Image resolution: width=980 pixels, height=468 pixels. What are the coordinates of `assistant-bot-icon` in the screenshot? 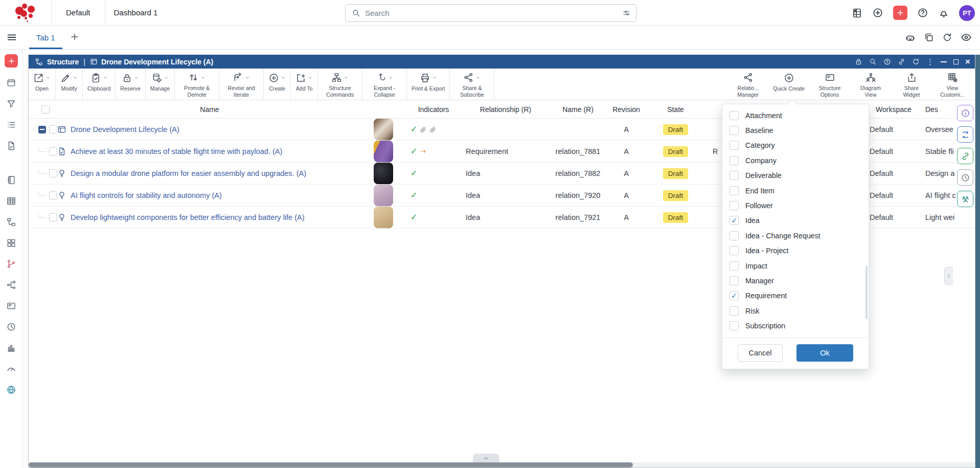 It's located at (910, 38).